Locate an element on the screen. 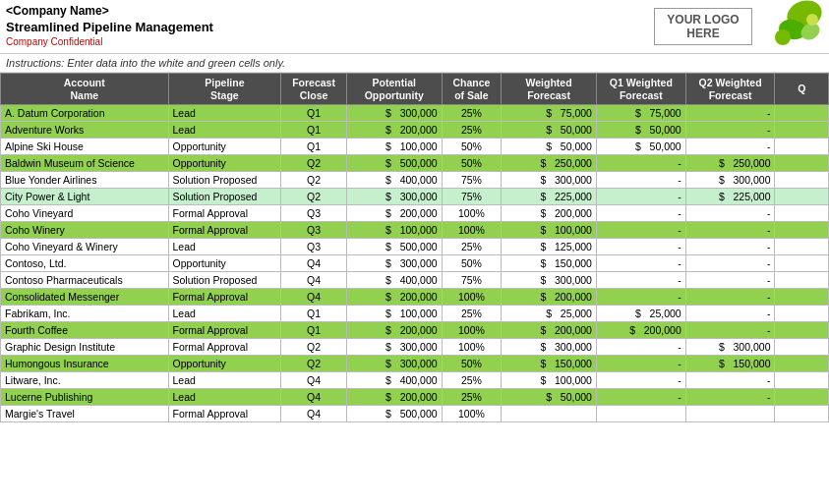 The image size is (829, 504). col-stage: PipelineStage is located at coordinates (224, 89).